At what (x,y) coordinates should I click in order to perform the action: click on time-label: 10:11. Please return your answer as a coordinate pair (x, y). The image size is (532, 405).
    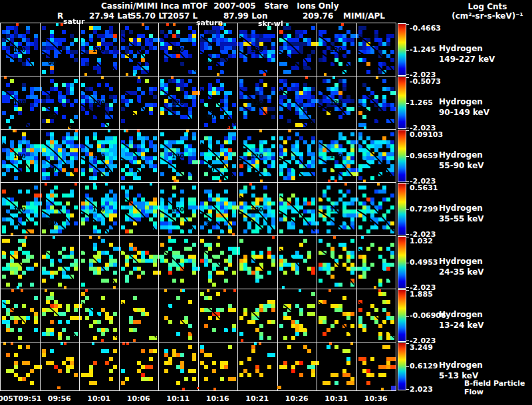
    Looking at the image, I should click on (178, 399).